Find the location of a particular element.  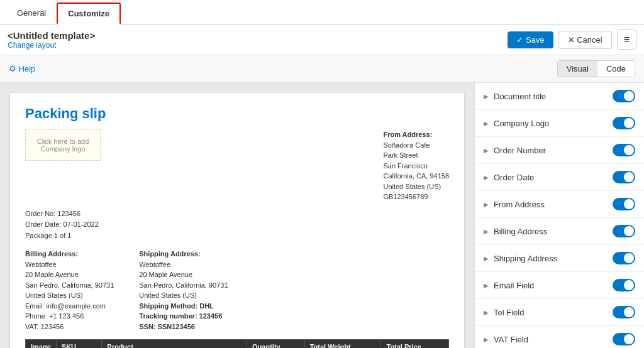

panel-item-left: ▶ Order Number is located at coordinates (514, 151).